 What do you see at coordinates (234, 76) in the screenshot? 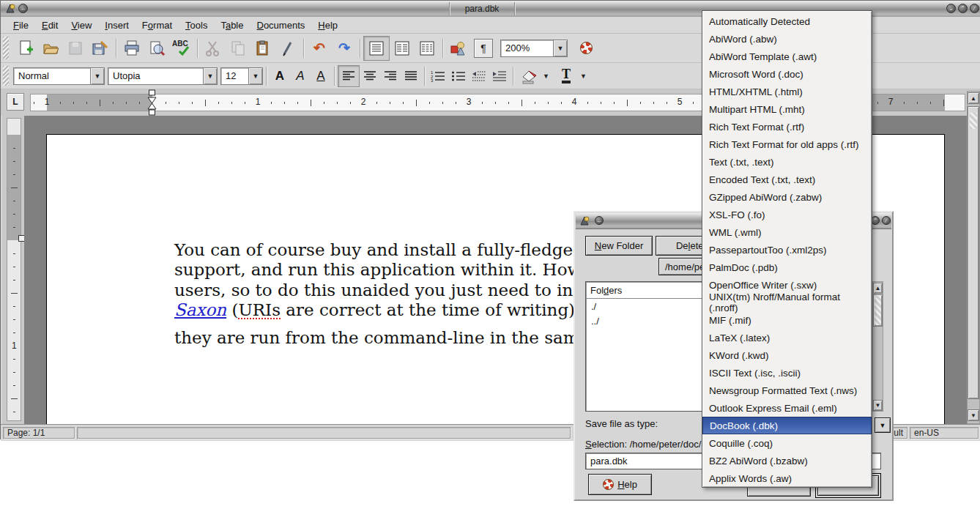
I see `font-size-value: 12` at bounding box center [234, 76].